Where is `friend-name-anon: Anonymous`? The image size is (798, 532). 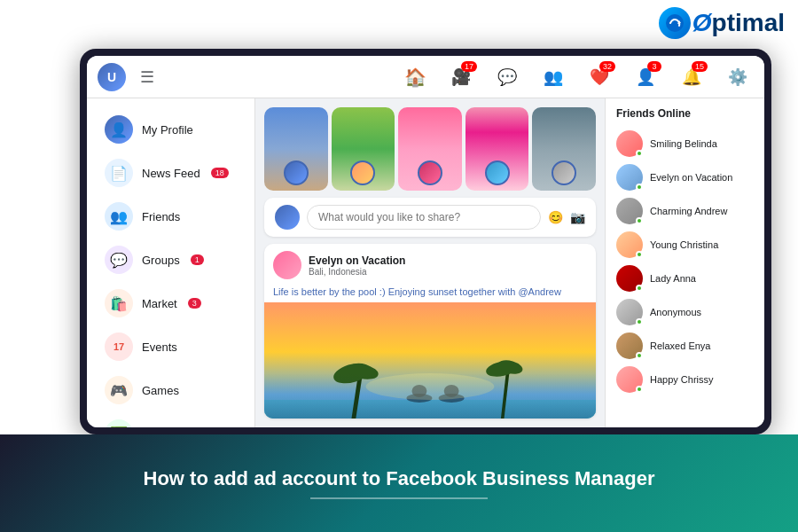 friend-name-anon: Anonymous is located at coordinates (676, 312).